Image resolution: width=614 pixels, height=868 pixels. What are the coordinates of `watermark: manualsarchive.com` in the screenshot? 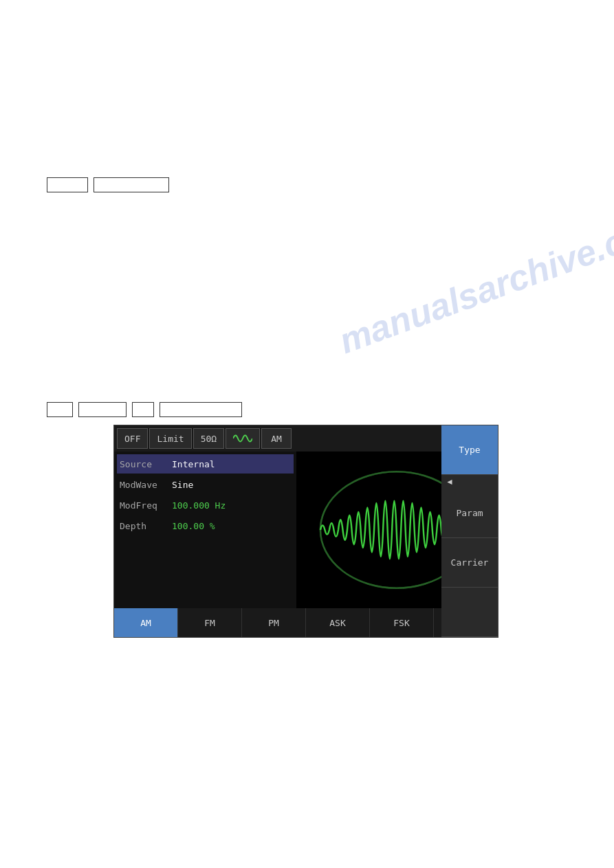 It's located at (474, 282).